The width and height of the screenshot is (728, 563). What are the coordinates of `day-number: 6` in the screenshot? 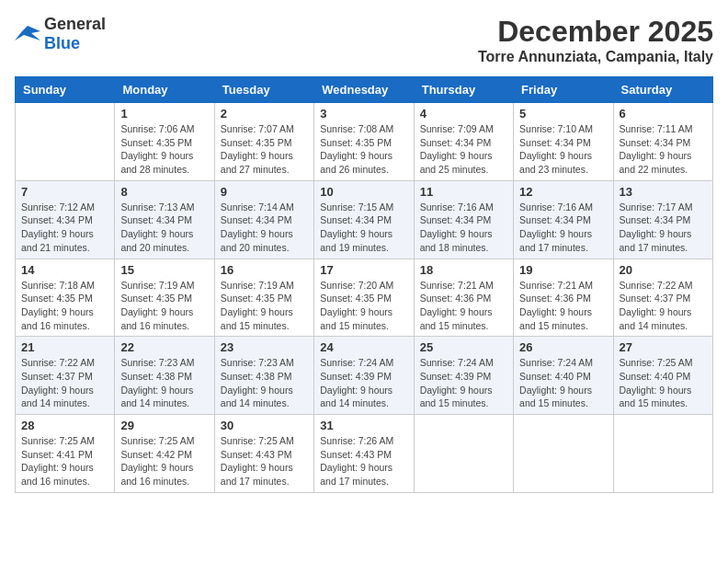 It's located at (664, 114).